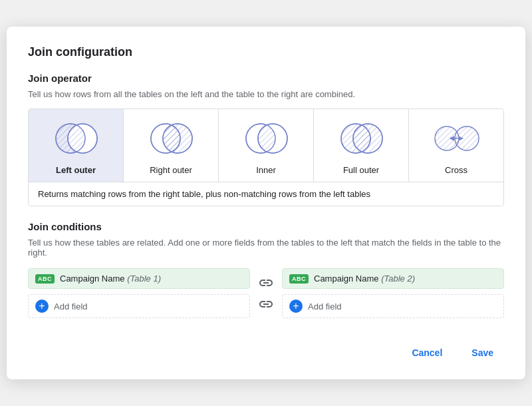  I want to click on cancel-button: Cancel, so click(427, 353).